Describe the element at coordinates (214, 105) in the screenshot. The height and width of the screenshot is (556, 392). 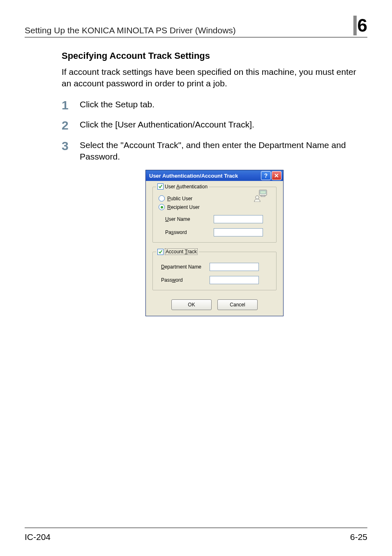
I see `step-1: 1 Click the Setup tab.` at that location.